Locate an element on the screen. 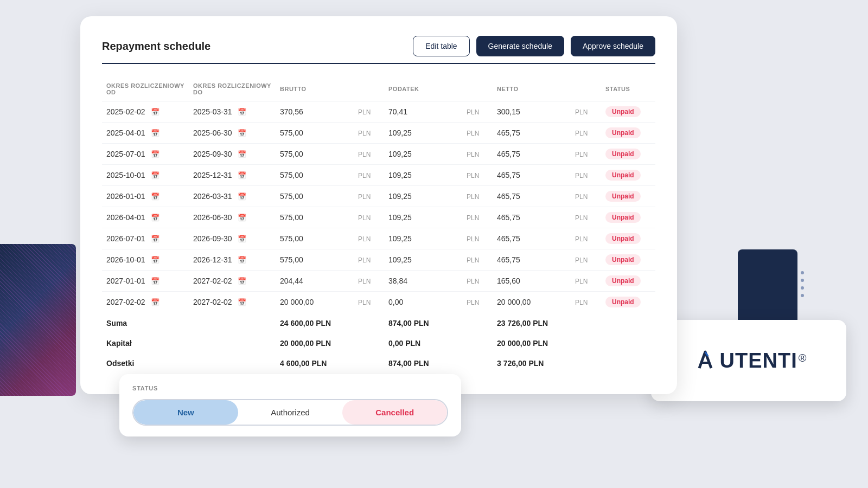  cell-brutto-5: 575,00 is located at coordinates (314, 218).